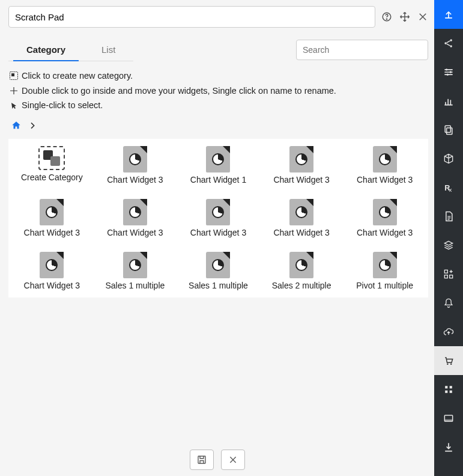 The height and width of the screenshot is (476, 463). Describe the element at coordinates (449, 101) in the screenshot. I see `bar-chart-icon` at that location.